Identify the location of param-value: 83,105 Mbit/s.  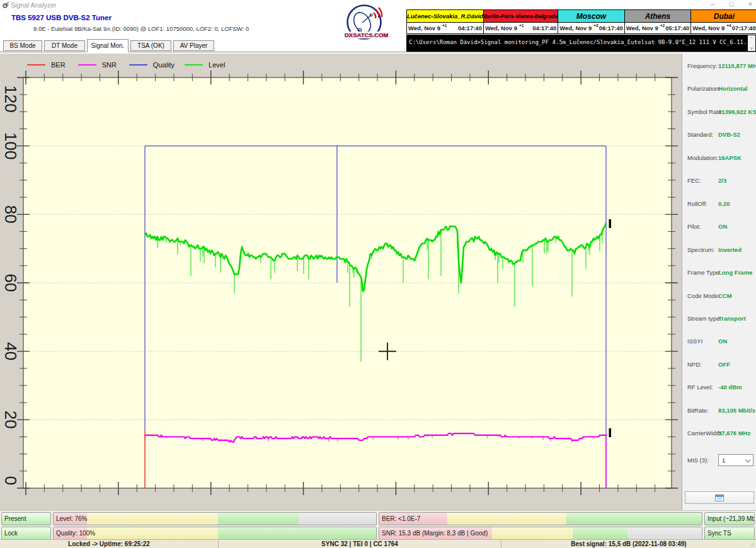
(737, 411).